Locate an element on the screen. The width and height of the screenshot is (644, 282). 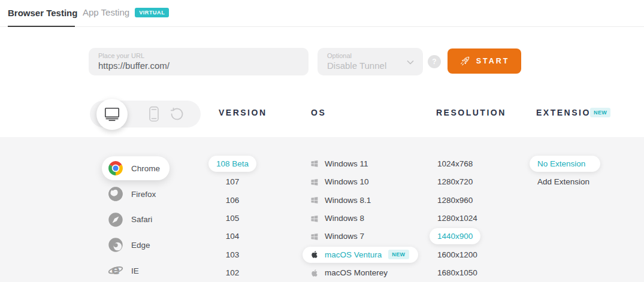
os-new-badge: NEW is located at coordinates (398, 254).